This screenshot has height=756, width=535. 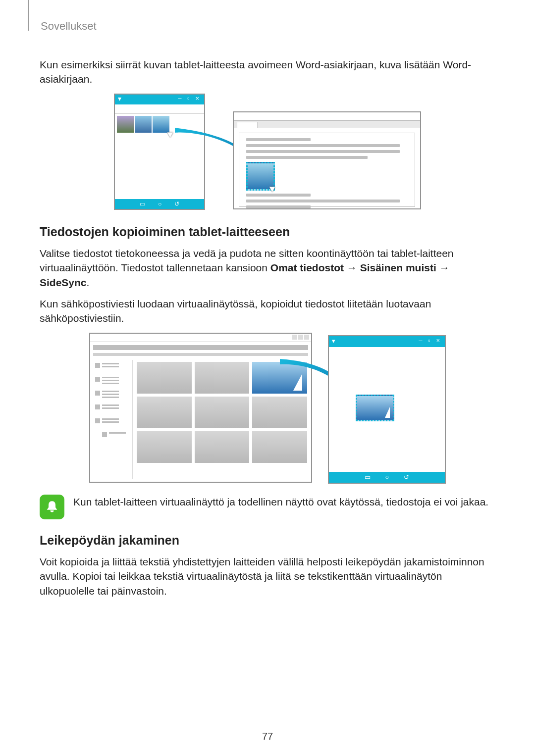 What do you see at coordinates (273, 188) in the screenshot?
I see `cursor-icon` at bounding box center [273, 188].